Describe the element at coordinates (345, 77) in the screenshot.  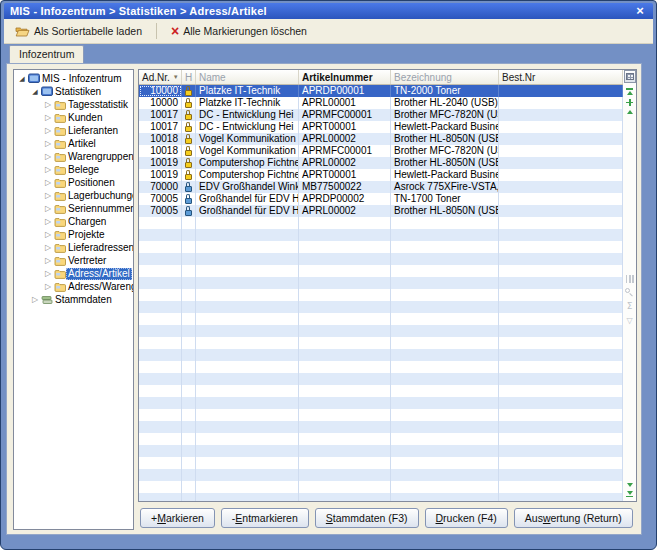
I see `column-header-artikelnummer: Artikelnummer` at that location.